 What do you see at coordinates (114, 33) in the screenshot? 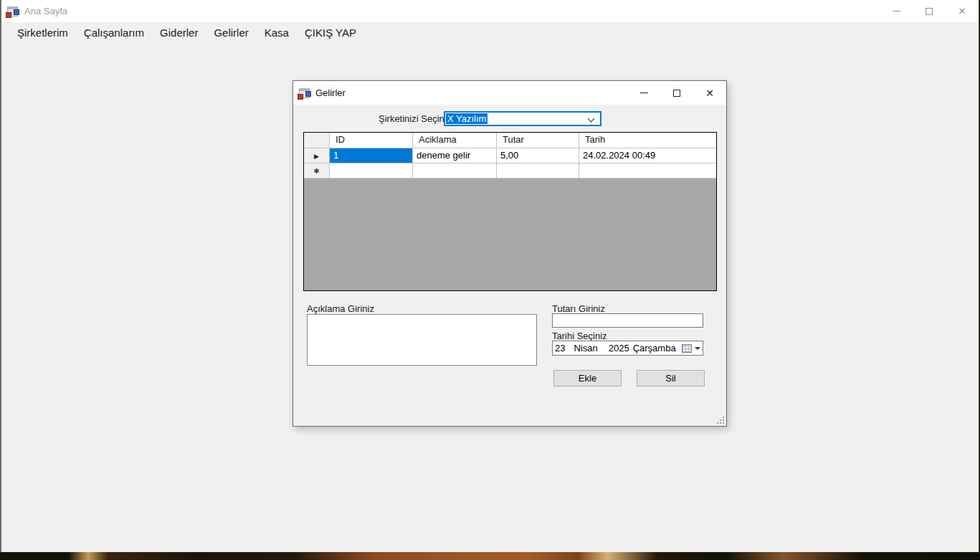
I see `menu-item-calisanlarim: Çalışanlarım` at bounding box center [114, 33].